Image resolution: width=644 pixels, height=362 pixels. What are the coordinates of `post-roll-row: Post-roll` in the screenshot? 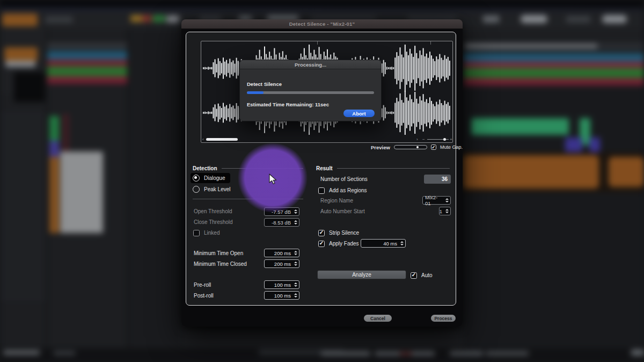 It's located at (204, 295).